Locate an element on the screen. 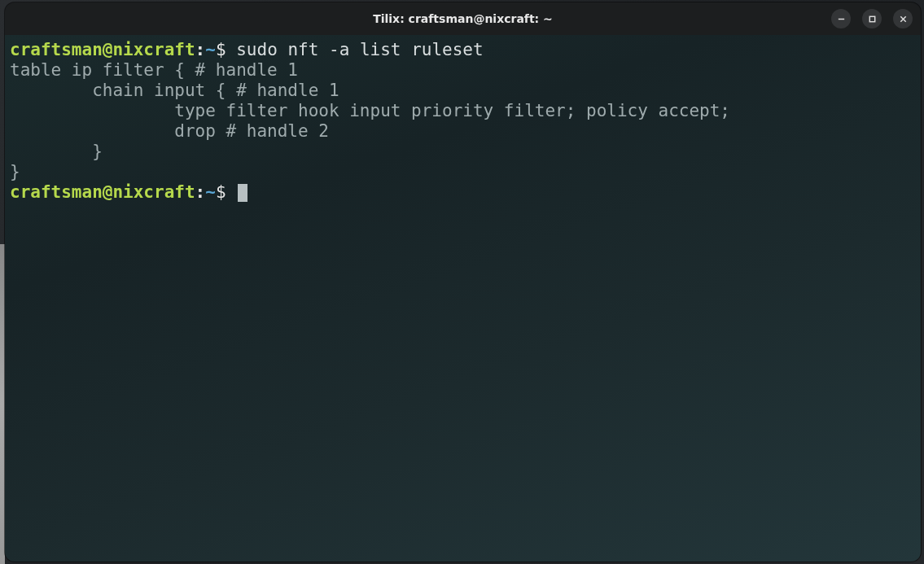 This screenshot has height=564, width=924. window-title: Tilix: craftsman@nixcraft: ~ is located at coordinates (462, 19).